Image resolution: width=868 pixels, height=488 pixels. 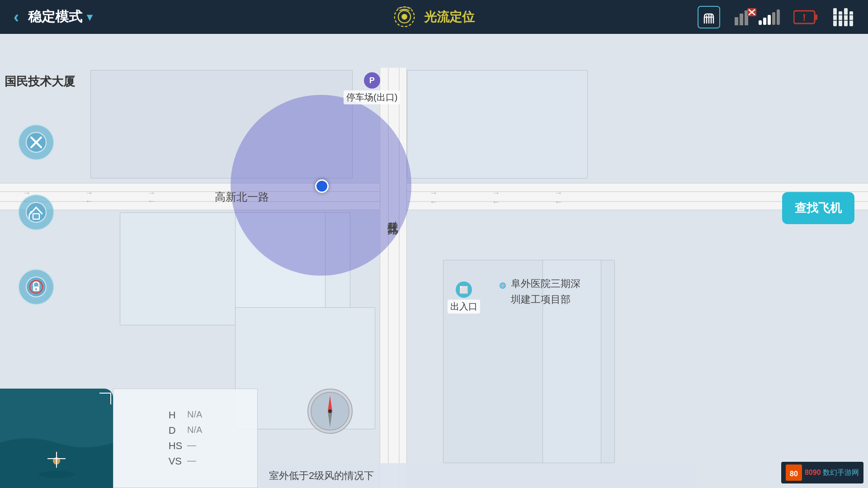 What do you see at coordinates (822, 473) in the screenshot?
I see `watermark: 80 8090 数幻手游网` at bounding box center [822, 473].